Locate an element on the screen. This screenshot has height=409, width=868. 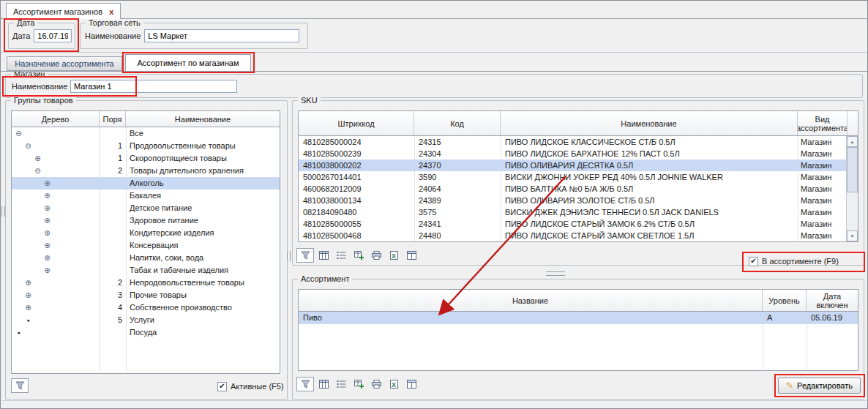
sku-row: 481028500023924304ПИВО ЛИДСКОЕ БАРХАТНОЕ… is located at coordinates (573, 154).